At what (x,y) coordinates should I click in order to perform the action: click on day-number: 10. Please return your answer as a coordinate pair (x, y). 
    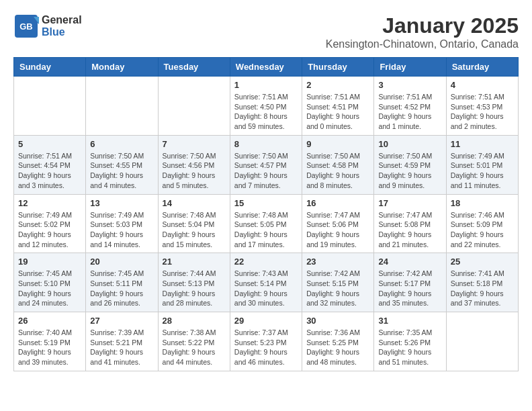
    Looking at the image, I should click on (410, 144).